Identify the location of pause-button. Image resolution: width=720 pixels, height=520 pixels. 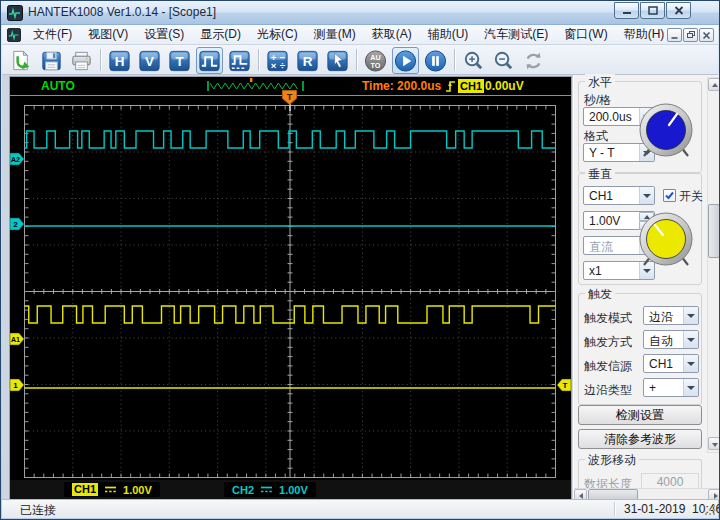
(436, 60).